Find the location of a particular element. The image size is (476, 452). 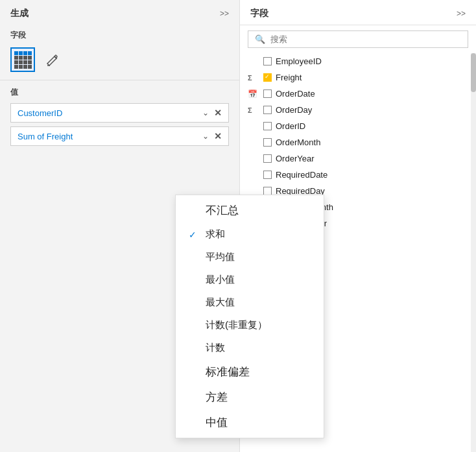

dropdown-item-sum: ✓求和 is located at coordinates (250, 235).